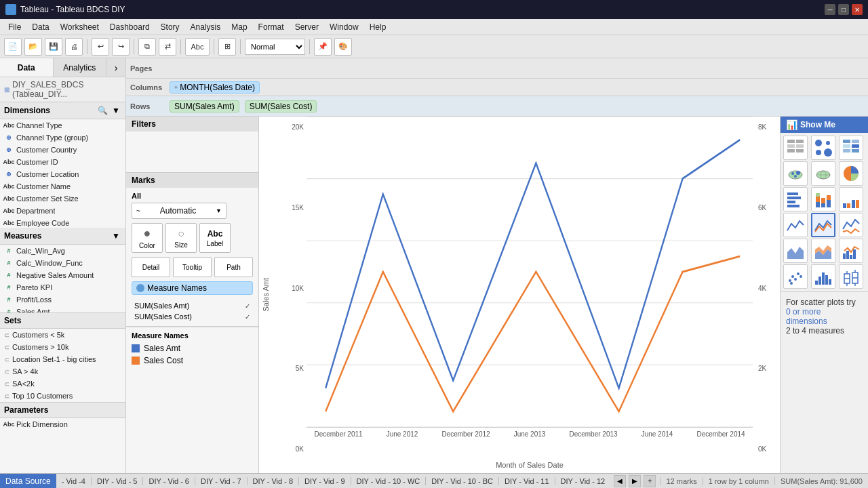  I want to click on dim-department: Abc Department, so click(62, 211).